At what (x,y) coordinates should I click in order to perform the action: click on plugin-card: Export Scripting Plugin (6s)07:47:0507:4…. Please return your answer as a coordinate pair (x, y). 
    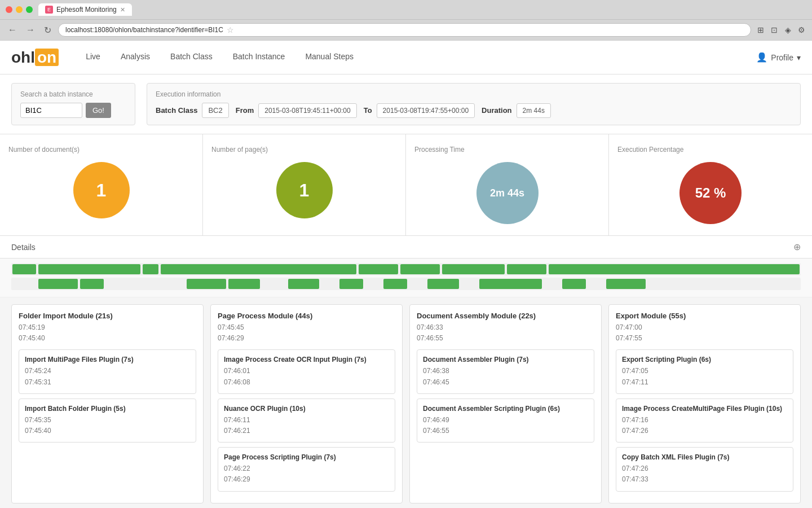
    Looking at the image, I should click on (705, 371).